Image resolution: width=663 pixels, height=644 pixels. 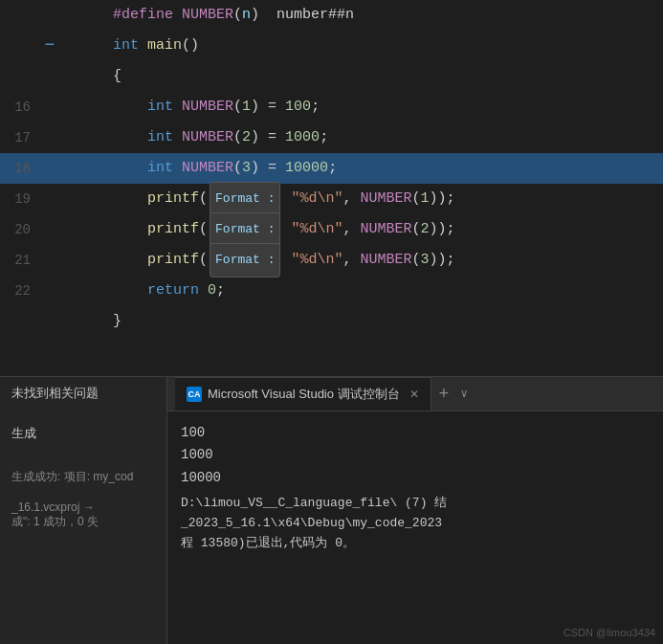 I want to click on line-number-20: 20, so click(x=23, y=230).